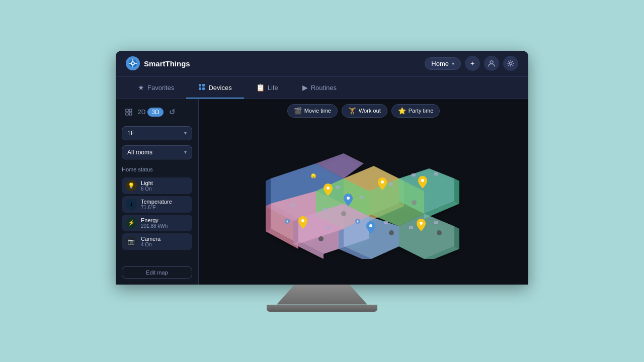 This screenshot has width=644, height=362. I want to click on light-name: Light, so click(147, 183).